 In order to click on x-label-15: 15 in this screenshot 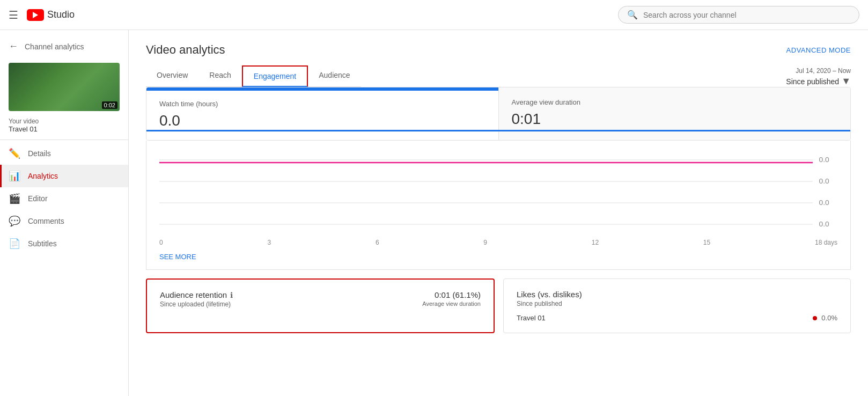, I will do `click(707, 243)`.